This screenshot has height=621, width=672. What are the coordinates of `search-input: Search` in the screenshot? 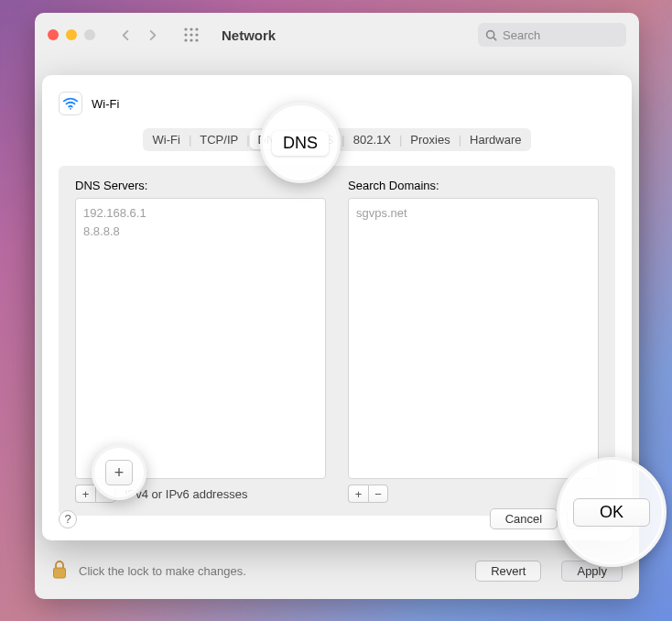 It's located at (552, 35).